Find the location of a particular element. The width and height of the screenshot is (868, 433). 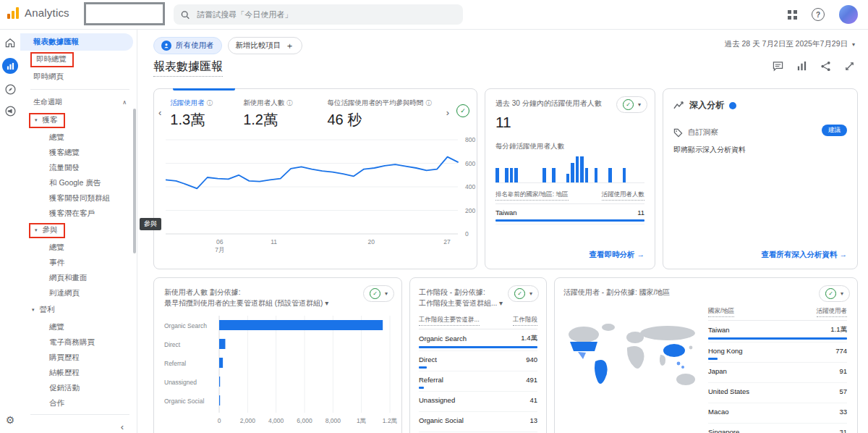

realtime-table-header: 排名靠前的國家/地區: 地區 活躍使用者人數 is located at coordinates (570, 197).